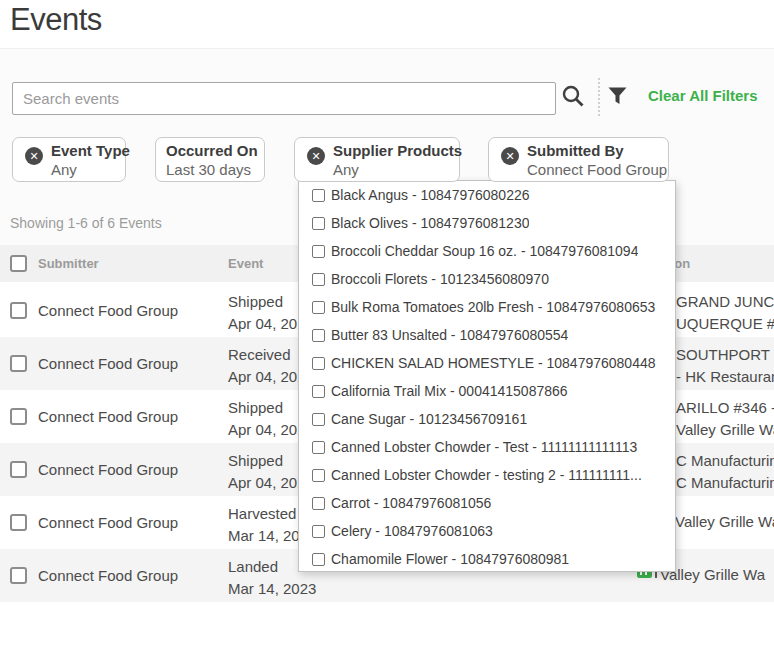 This screenshot has width=774, height=658. Describe the element at coordinates (18, 264) in the screenshot. I see `select-all-checkbox` at that location.